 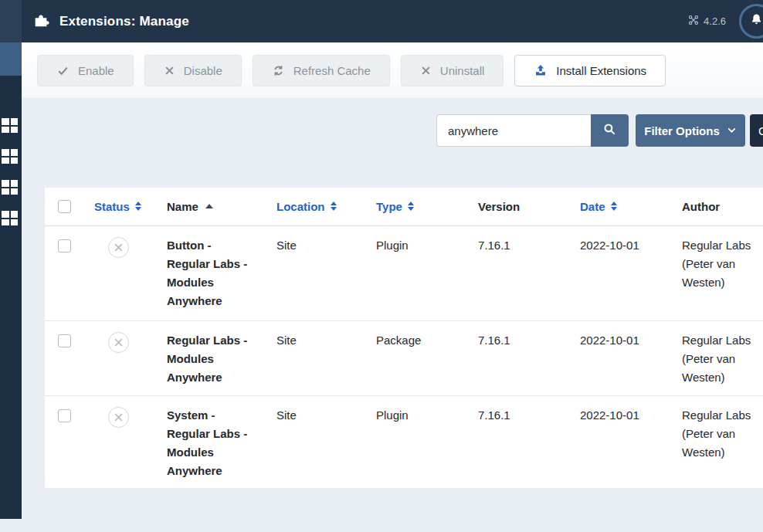 I want to click on joomla-logo-icon, so click(x=693, y=22).